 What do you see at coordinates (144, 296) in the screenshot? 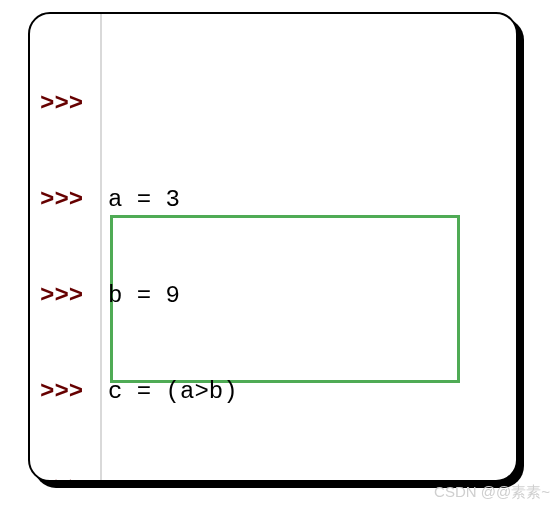
I see `stmt-b: b = 9` at bounding box center [144, 296].